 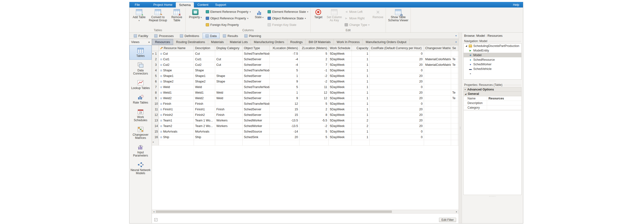 What do you see at coordinates (176, 115) in the screenshot?
I see `cell-resource-name: ⊞Finish2` at bounding box center [176, 115].